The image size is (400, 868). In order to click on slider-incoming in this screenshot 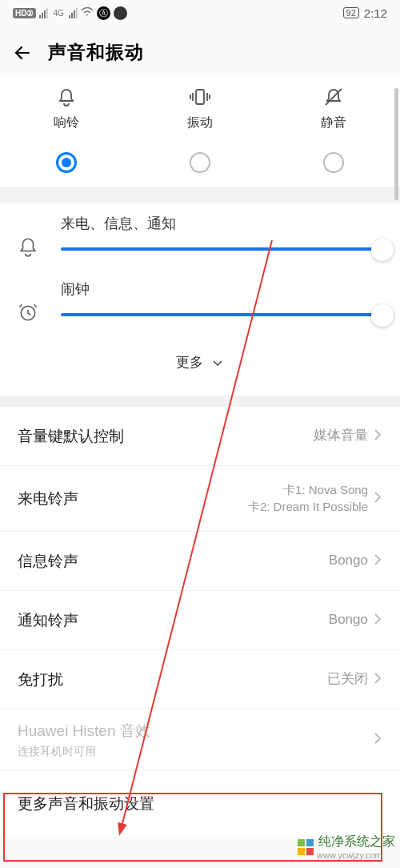, I will do `click(222, 249)`.